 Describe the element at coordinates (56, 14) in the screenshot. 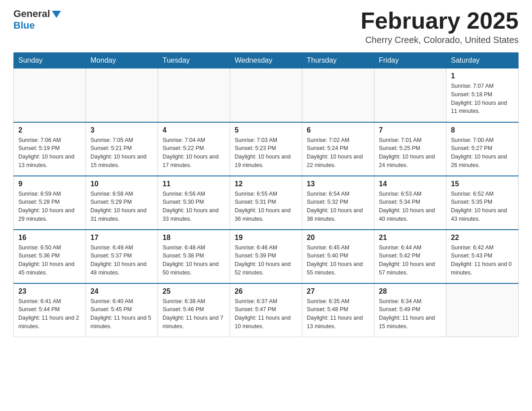

I see `logo-arrow-icon` at that location.